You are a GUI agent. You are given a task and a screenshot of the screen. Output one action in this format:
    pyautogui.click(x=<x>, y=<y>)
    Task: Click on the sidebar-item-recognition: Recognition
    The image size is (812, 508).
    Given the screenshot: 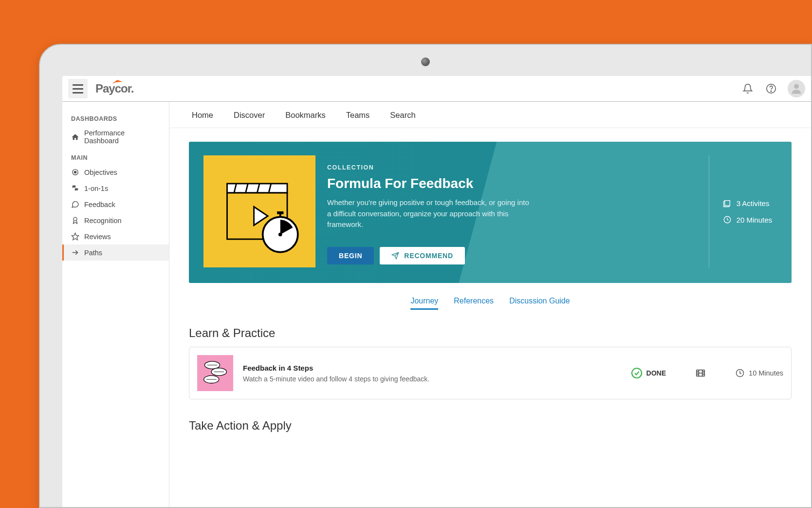 What is the action you would take?
    pyautogui.click(x=116, y=220)
    